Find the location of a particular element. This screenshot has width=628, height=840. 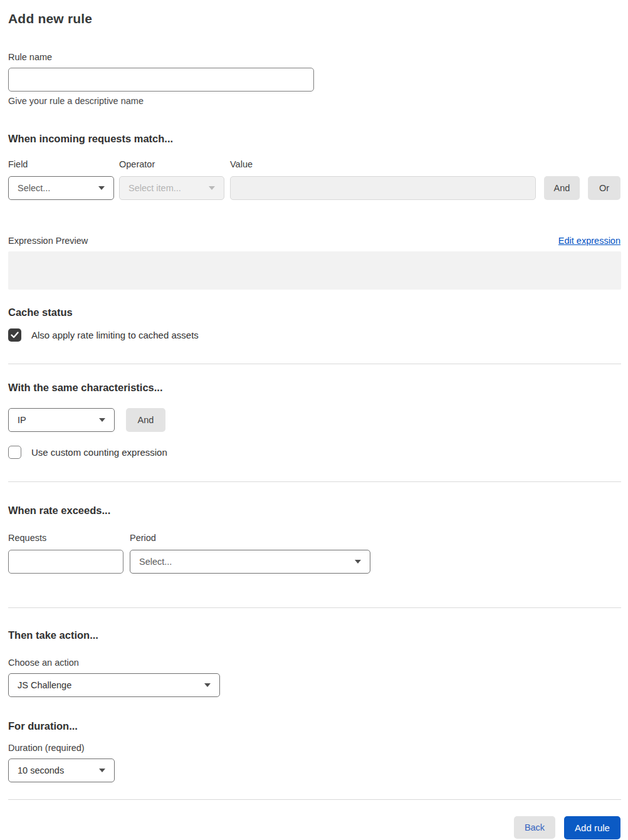

rule-name-label: Rule name is located at coordinates (315, 57).